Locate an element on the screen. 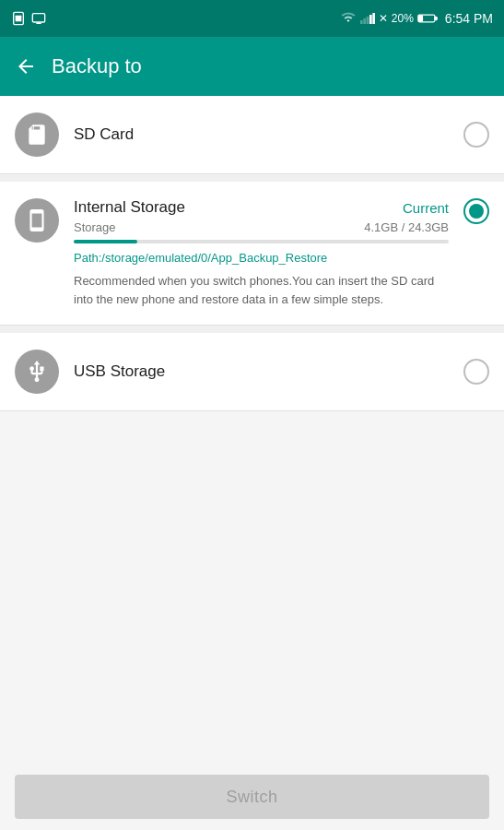 This screenshot has height=830, width=504. back-button is located at coordinates (26, 66).